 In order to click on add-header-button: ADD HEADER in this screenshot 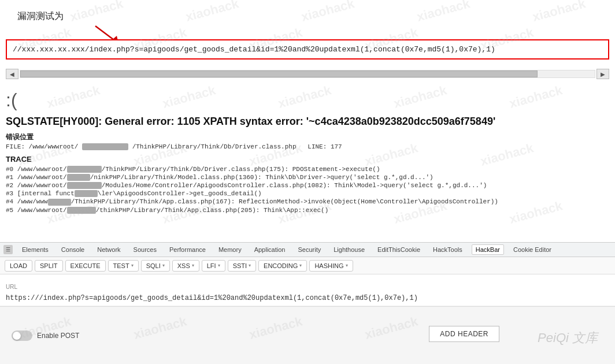, I will do `click(464, 334)`.